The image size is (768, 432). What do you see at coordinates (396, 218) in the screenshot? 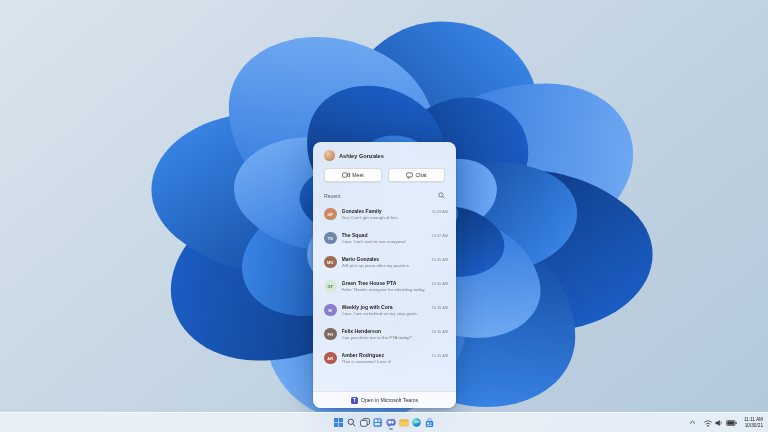
I see `conversation-preview: You: Can't get enough of her.` at bounding box center [396, 218].